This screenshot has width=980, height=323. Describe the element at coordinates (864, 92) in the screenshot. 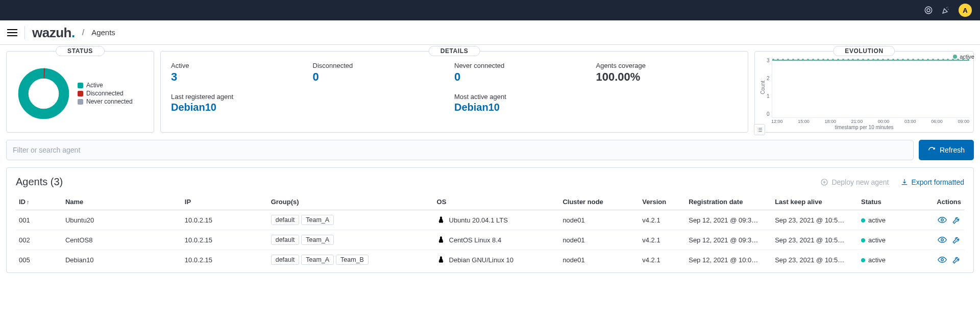

I see `panel-evolution: EVOLUTION active Count 3 2 1 0` at that location.